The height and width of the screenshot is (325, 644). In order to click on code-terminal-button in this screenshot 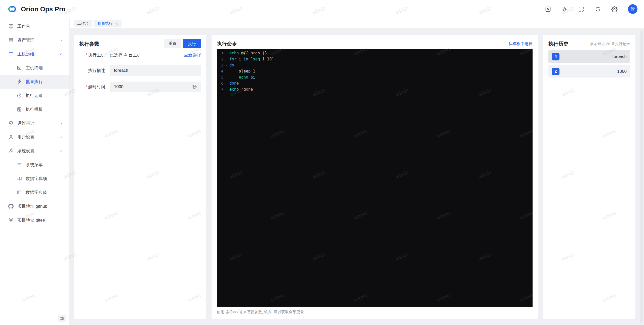, I will do `click(548, 9)`.